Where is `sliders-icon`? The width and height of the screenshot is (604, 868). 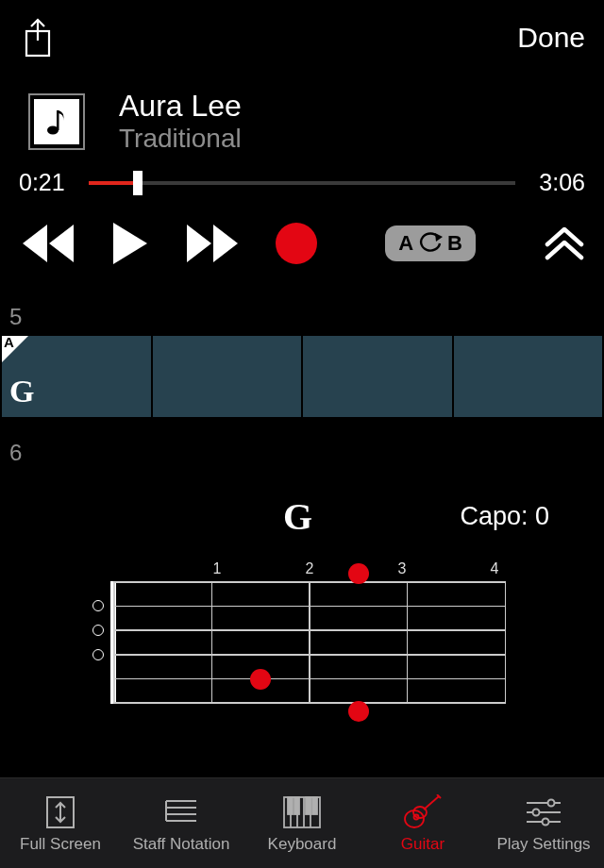
sliders-icon is located at coordinates (544, 812).